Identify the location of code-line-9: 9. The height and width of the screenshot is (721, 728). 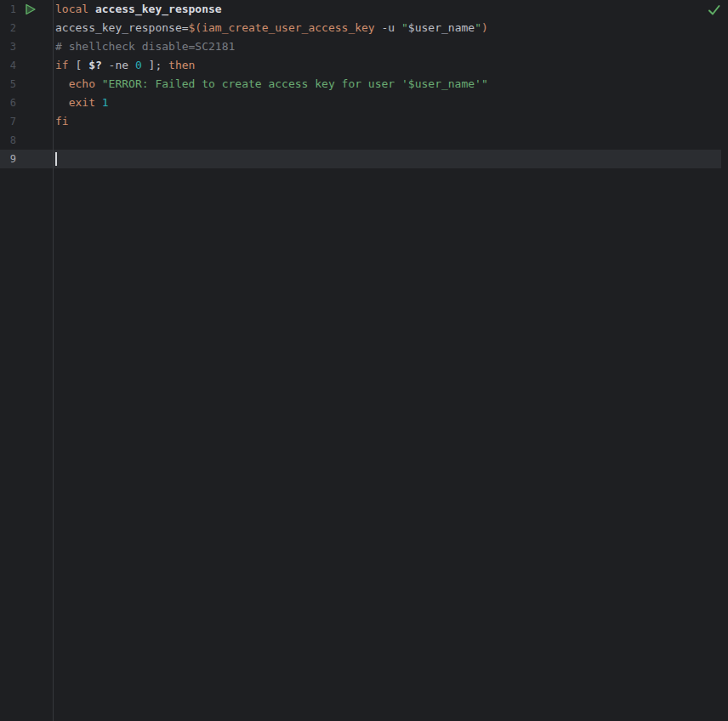
(364, 159).